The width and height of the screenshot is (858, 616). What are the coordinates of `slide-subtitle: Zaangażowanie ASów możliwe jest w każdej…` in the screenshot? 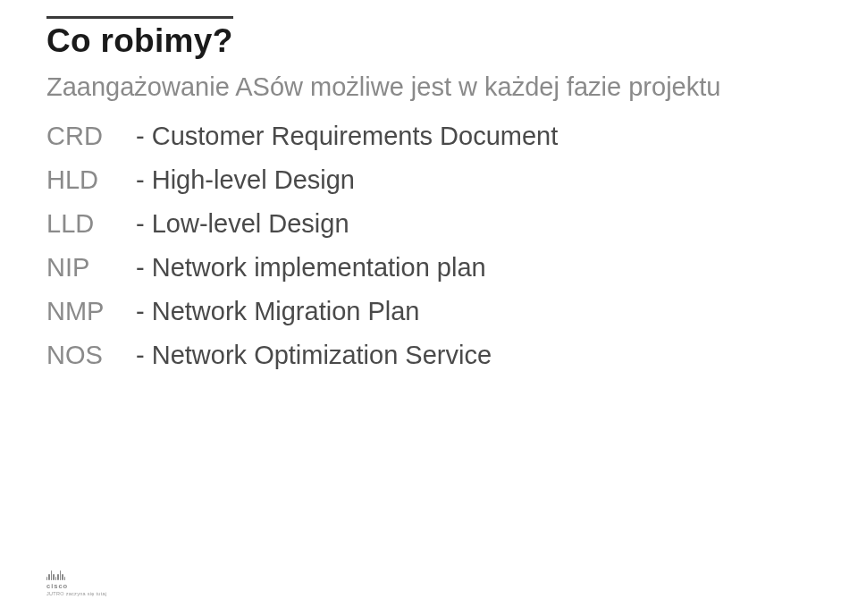 It's located at (429, 88).